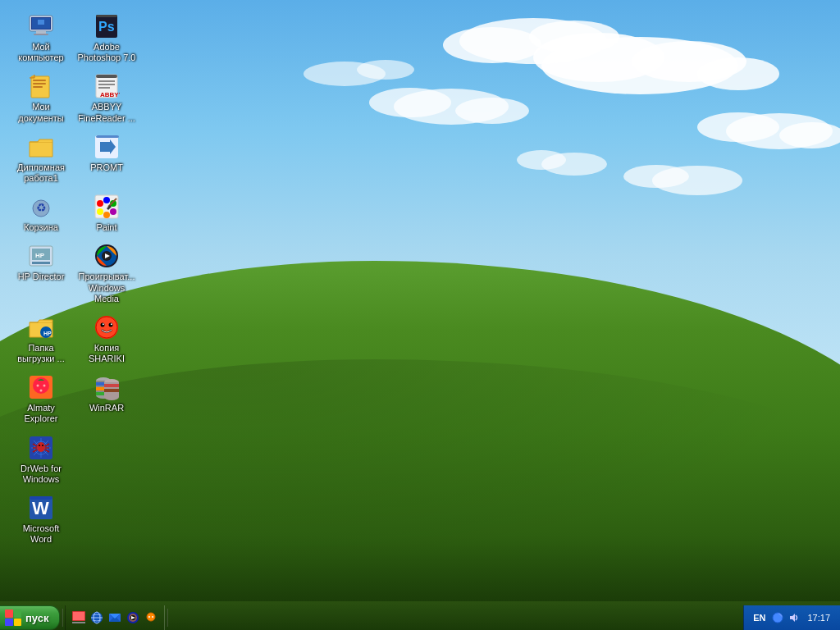 Image resolution: width=840 pixels, height=630 pixels. I want to click on ql-show-desktop, so click(79, 618).